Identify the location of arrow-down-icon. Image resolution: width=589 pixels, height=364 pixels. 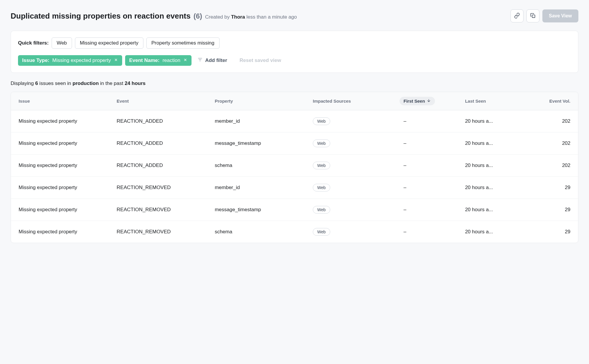
(429, 101).